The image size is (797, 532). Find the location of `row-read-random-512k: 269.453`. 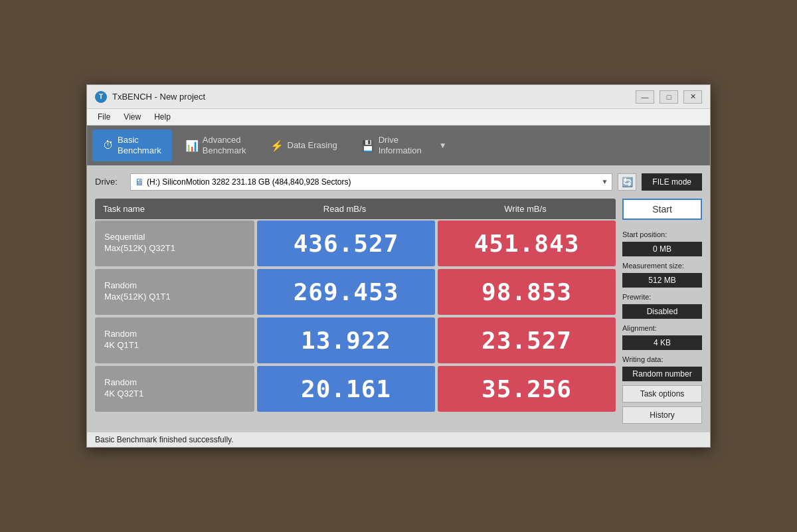

row-read-random-512k: 269.453 is located at coordinates (346, 292).